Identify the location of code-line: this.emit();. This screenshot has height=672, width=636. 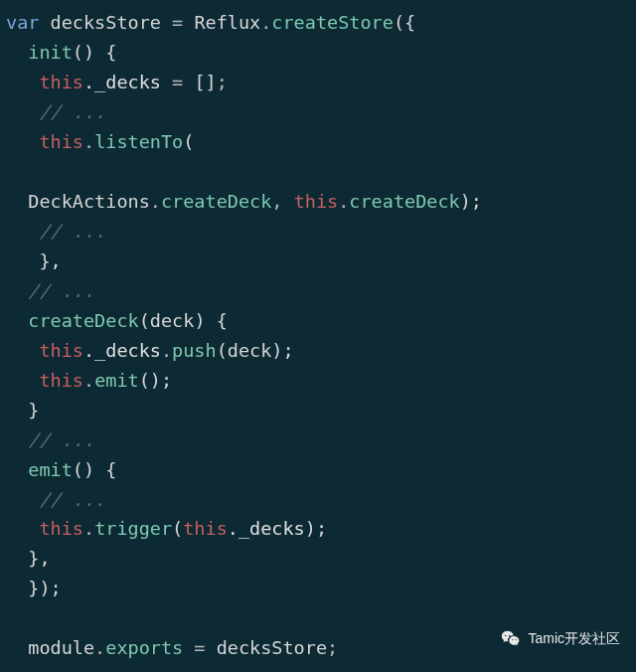
(89, 380).